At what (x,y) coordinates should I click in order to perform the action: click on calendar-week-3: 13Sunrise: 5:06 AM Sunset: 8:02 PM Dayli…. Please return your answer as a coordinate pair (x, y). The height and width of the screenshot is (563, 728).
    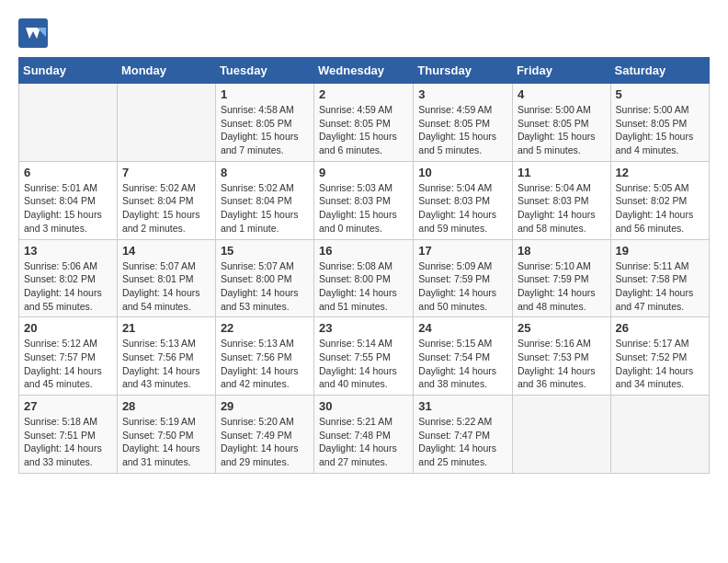
    Looking at the image, I should click on (364, 278).